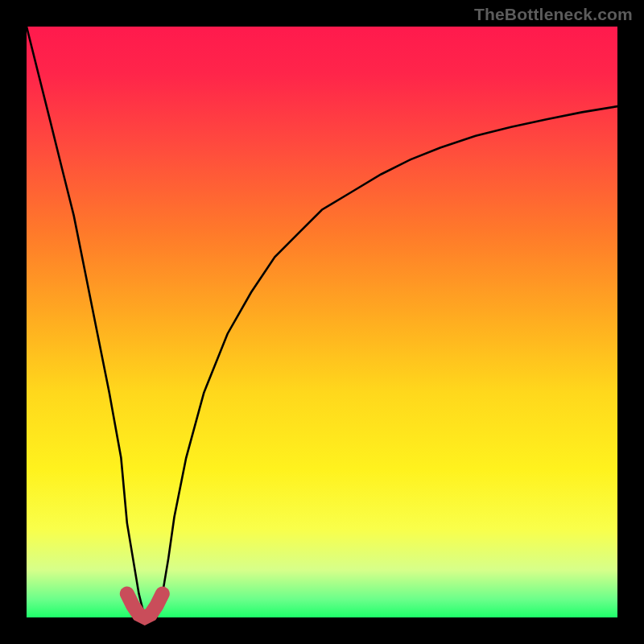 This screenshot has height=644, width=644. What do you see at coordinates (554, 14) in the screenshot?
I see `watermark-text: TheBottleneck.com` at bounding box center [554, 14].